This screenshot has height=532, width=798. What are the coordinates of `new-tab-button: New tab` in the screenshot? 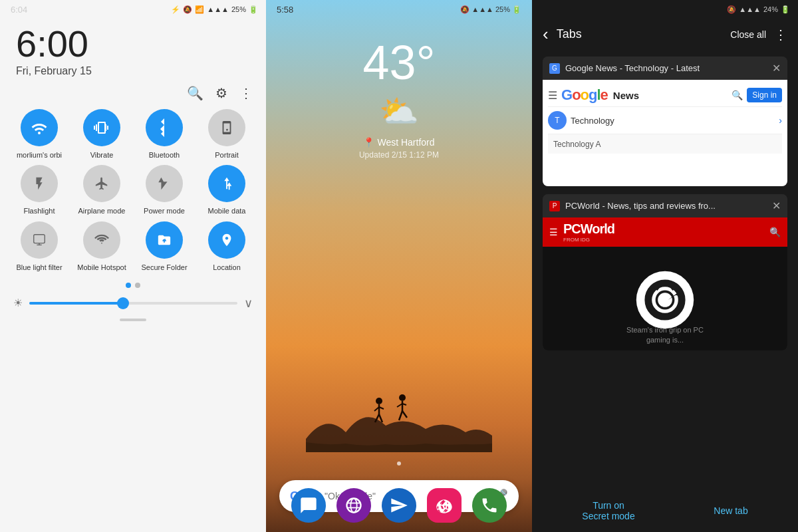 It's located at (730, 511).